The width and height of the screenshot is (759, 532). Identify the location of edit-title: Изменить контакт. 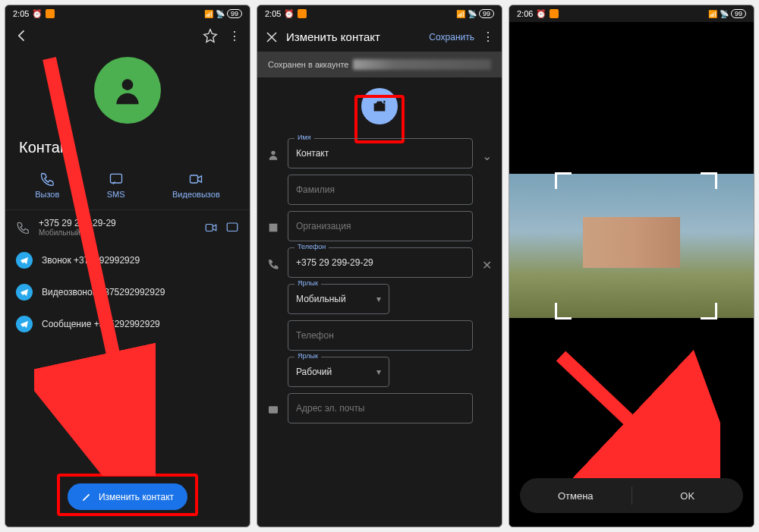
(354, 36).